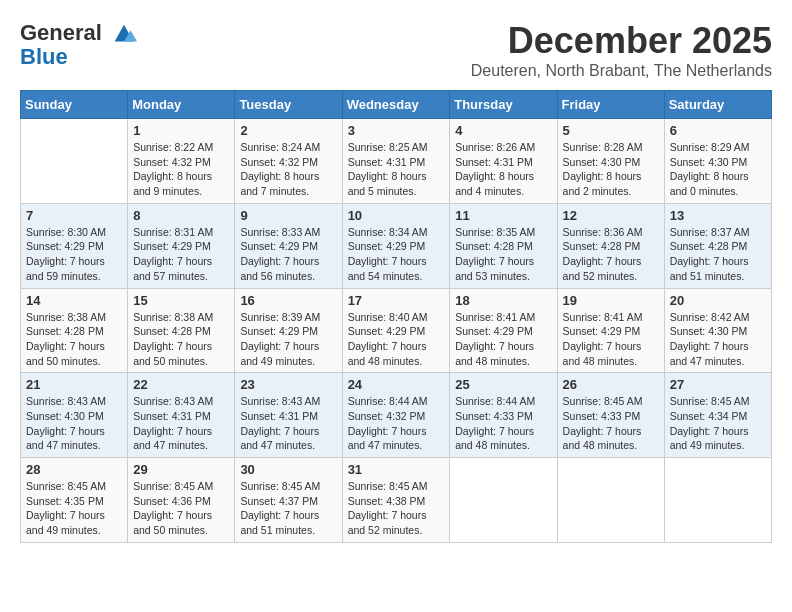 The image size is (792, 612). Describe the element at coordinates (503, 300) in the screenshot. I see `day-number: 18` at that location.